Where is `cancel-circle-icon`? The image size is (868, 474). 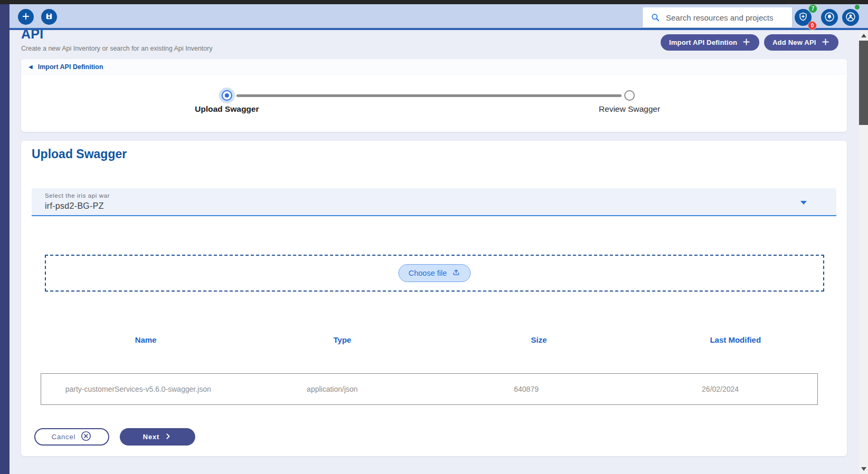
cancel-circle-icon is located at coordinates (86, 437).